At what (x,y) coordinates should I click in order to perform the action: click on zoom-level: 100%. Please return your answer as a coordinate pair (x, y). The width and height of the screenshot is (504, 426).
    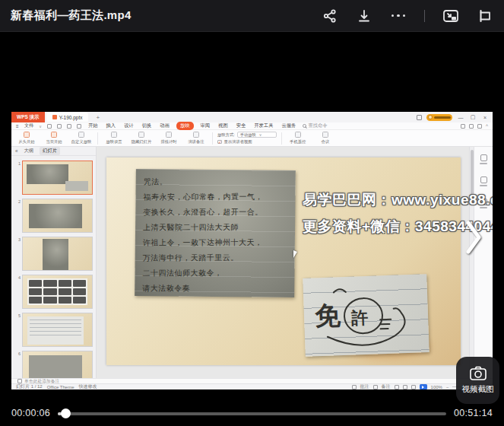
    Looking at the image, I should click on (436, 387).